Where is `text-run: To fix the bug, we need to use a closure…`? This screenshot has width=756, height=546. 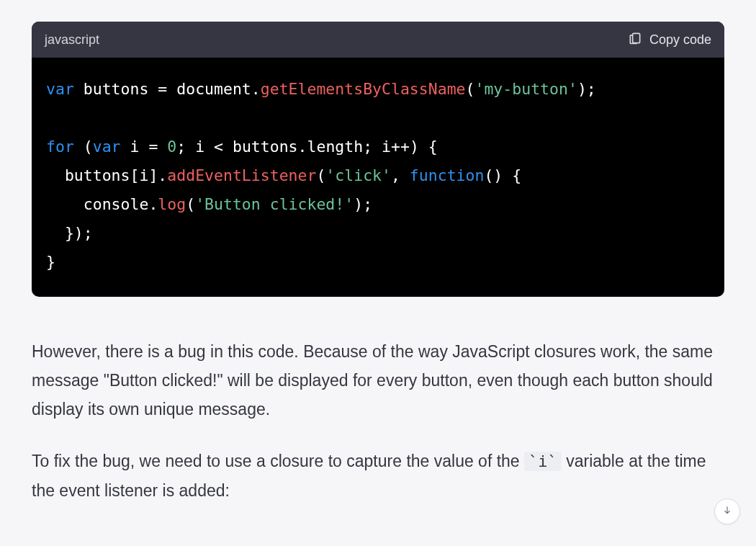 text-run: To fix the bug, we need to use a closure… is located at coordinates (278, 461).